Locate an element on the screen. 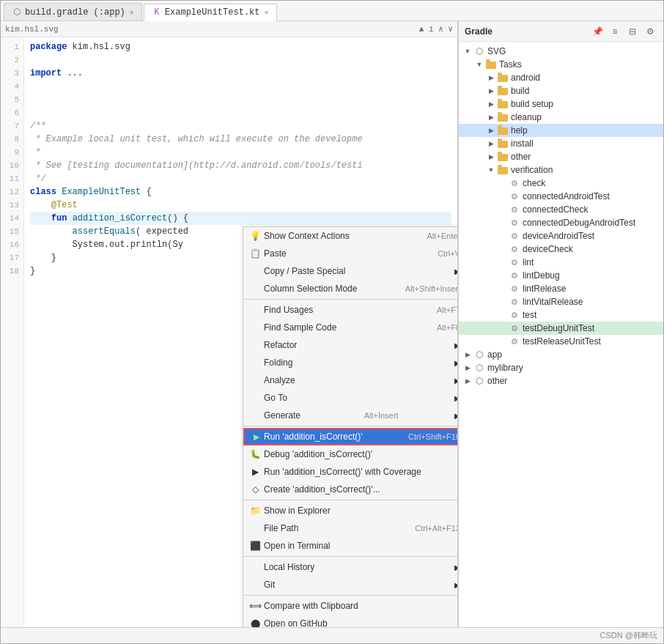  menu-git: Git ▶ is located at coordinates (350, 585).